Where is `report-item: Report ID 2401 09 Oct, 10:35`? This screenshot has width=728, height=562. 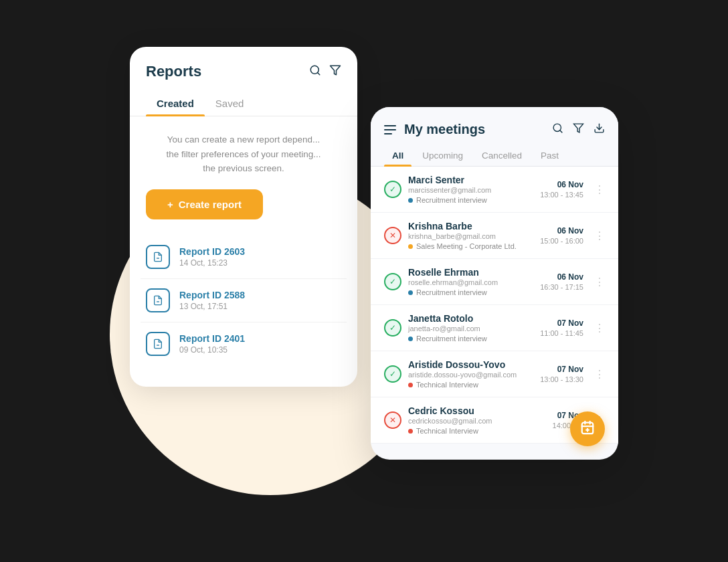 report-item: Report ID 2401 09 Oct, 10:35 is located at coordinates (244, 344).